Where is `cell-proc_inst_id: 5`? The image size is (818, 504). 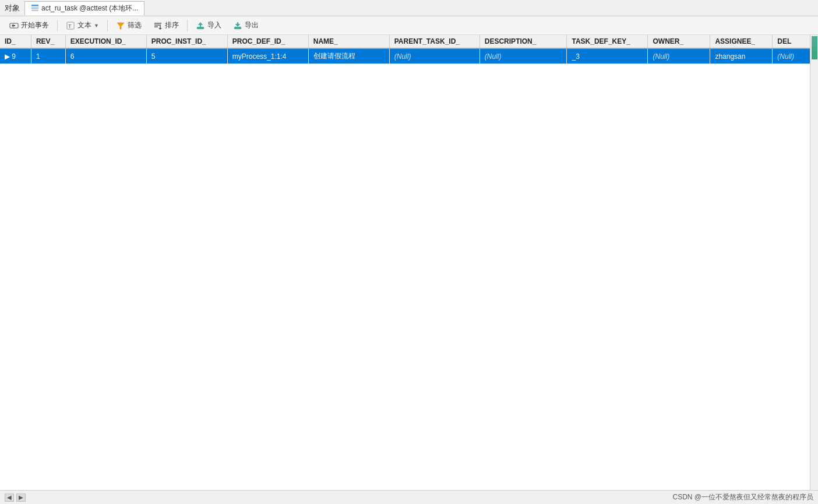 cell-proc_inst_id: 5 is located at coordinates (186, 56).